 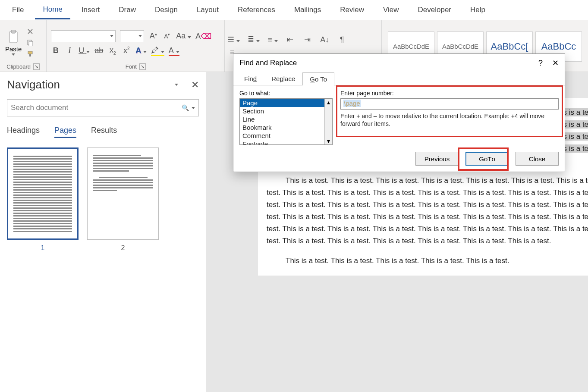 What do you see at coordinates (142, 66) in the screenshot?
I see `font-launcher-icon: ↘` at bounding box center [142, 66].